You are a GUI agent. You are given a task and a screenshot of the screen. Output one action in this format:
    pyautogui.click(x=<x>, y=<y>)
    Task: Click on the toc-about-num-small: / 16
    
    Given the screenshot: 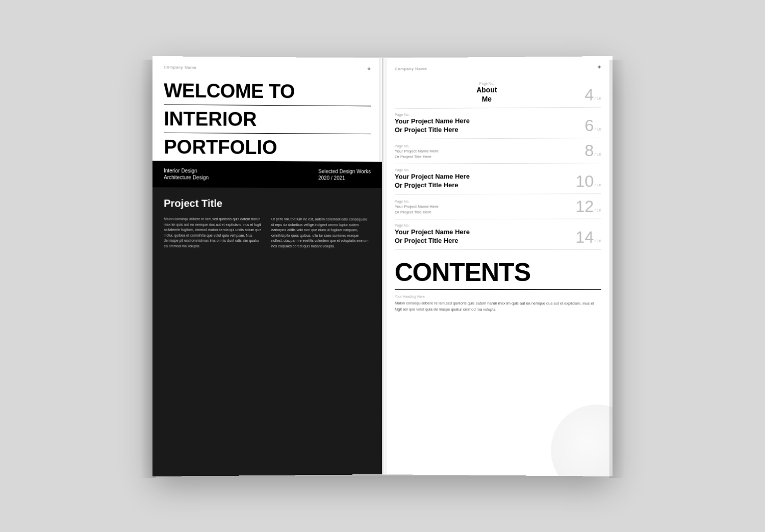 What is the action you would take?
    pyautogui.click(x=598, y=98)
    